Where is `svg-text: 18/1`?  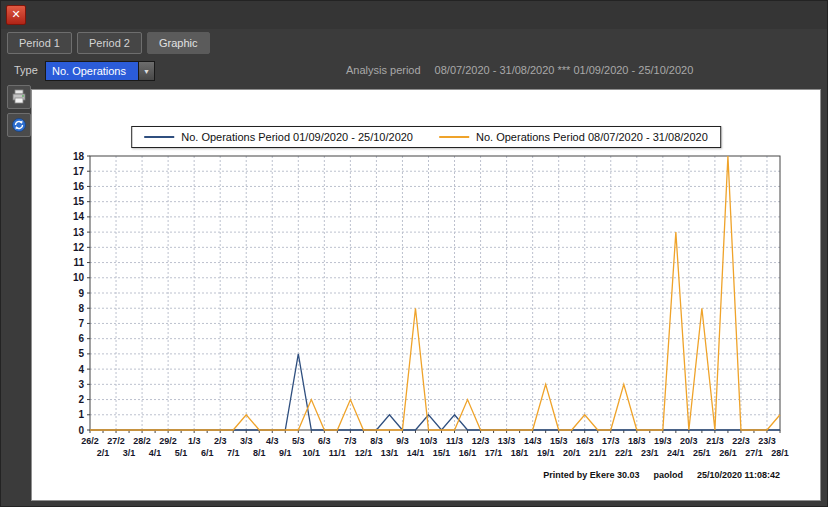 svg-text: 18/1 is located at coordinates (520, 453).